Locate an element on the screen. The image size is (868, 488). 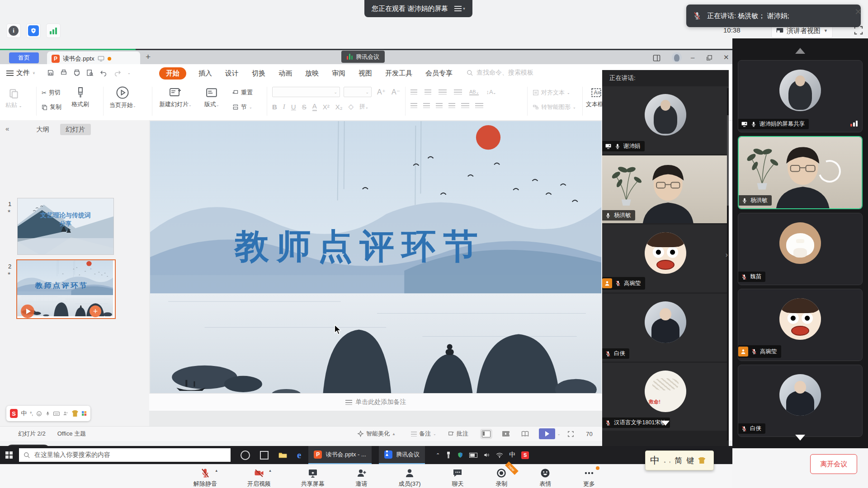
align-left-button is located at coordinates (414, 106).